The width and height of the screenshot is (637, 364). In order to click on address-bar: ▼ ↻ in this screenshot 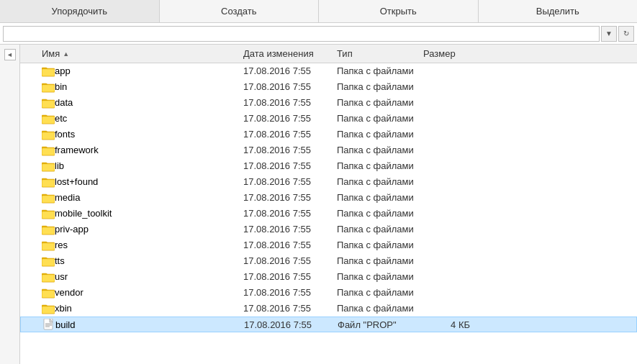, I will do `click(318, 34)`.